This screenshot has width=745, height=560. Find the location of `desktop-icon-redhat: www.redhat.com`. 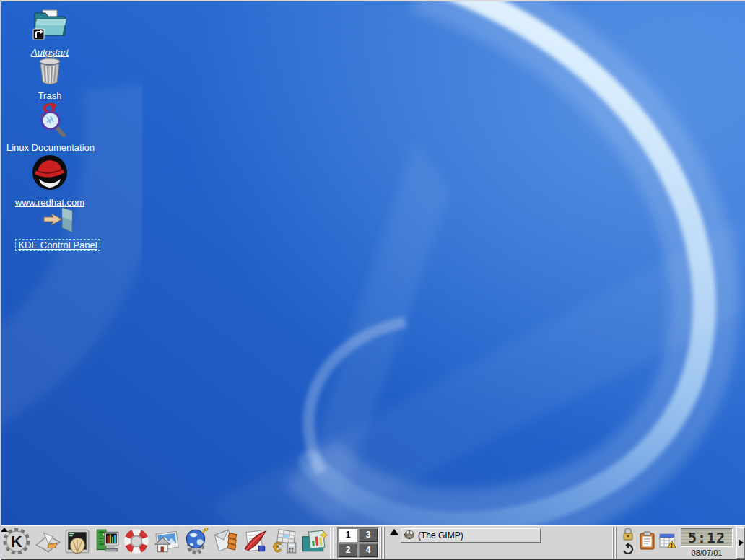

desktop-icon-redhat: www.redhat.com is located at coordinates (50, 180).